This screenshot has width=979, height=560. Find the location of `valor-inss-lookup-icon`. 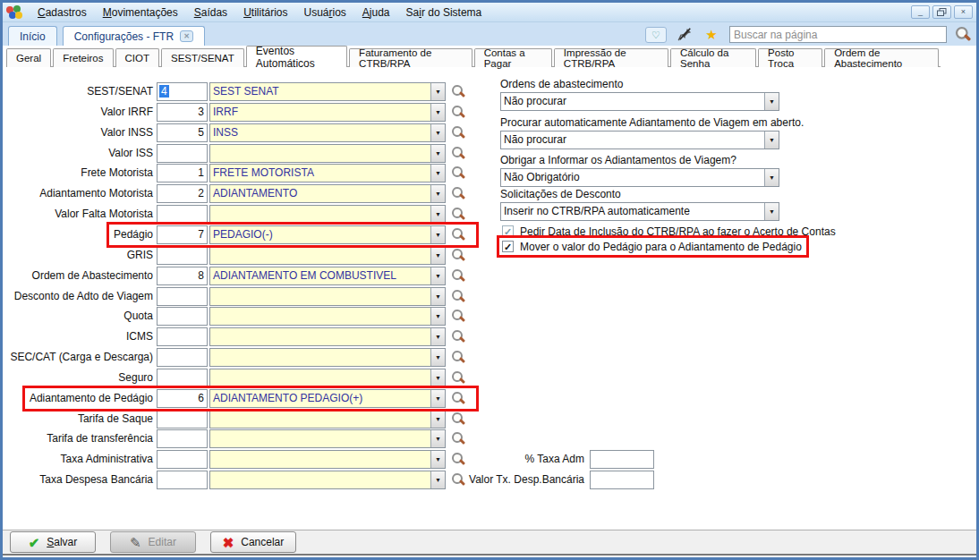

valor-inss-lookup-icon is located at coordinates (458, 132).